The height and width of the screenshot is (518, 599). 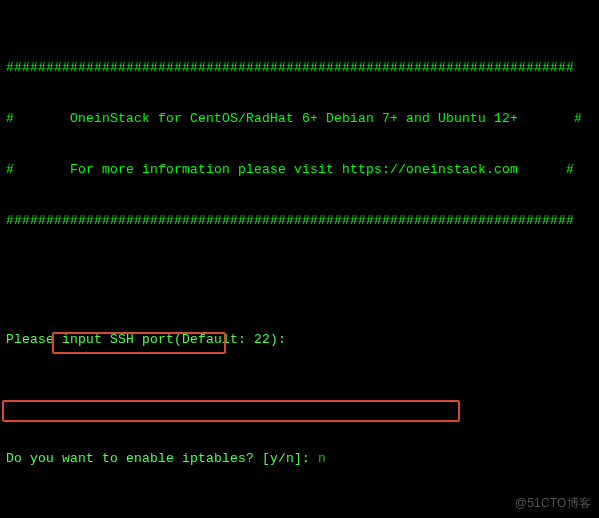 What do you see at coordinates (553, 504) in the screenshot?
I see `watermark: @51CTO博客` at bounding box center [553, 504].